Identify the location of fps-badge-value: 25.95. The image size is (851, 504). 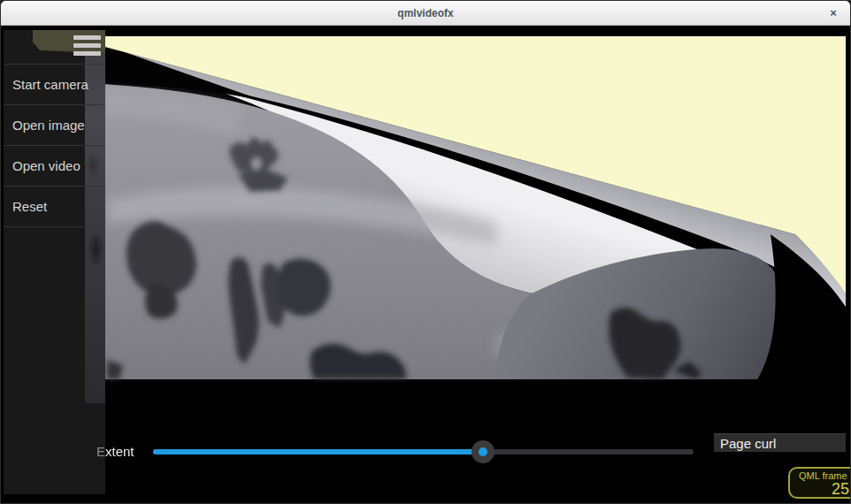
(824, 490).